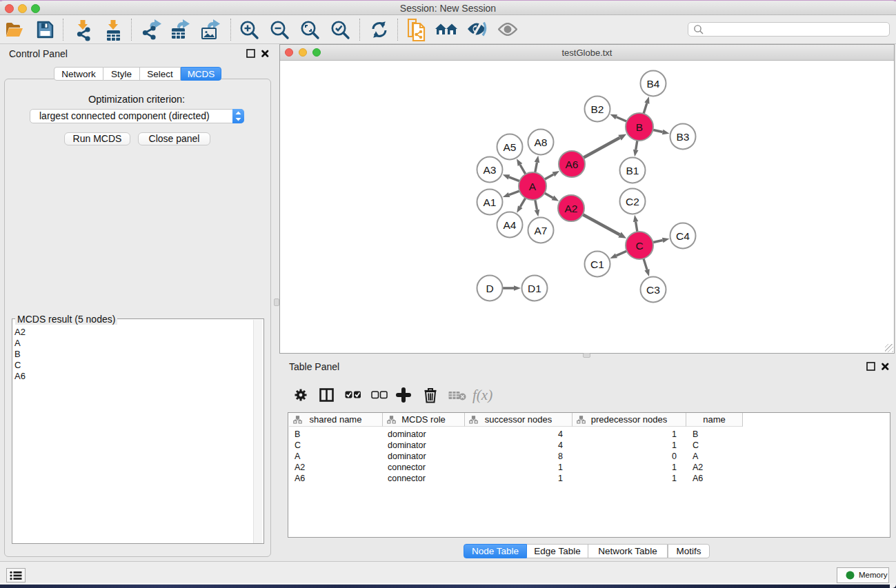 This screenshot has height=588, width=896. Describe the element at coordinates (571, 208) in the screenshot. I see `svg-text: A2` at that location.